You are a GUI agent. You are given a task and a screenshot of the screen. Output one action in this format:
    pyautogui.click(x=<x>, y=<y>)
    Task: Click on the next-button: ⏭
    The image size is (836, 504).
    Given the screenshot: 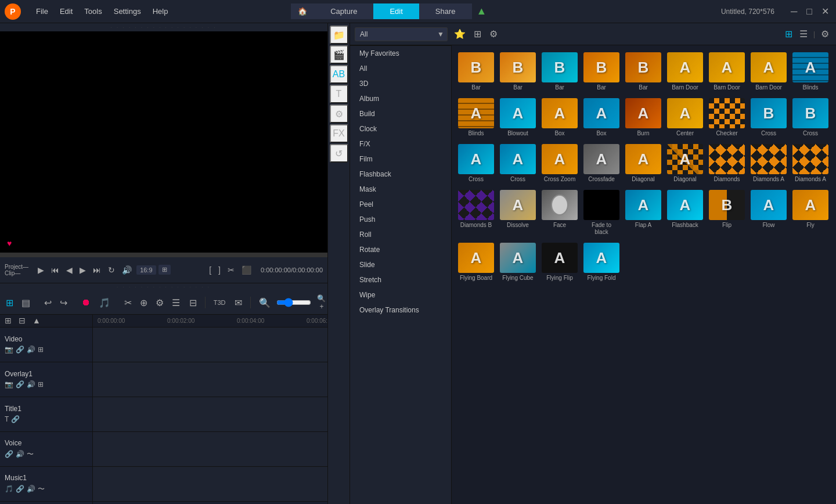 What is the action you would take?
    pyautogui.click(x=97, y=270)
    